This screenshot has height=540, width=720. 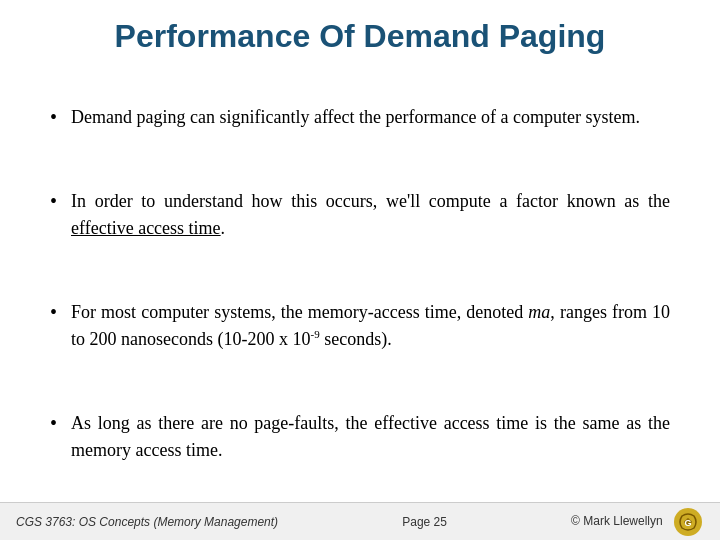 I want to click on bullet-text-2: In order to understand how this occurs, …, so click(x=370, y=215).